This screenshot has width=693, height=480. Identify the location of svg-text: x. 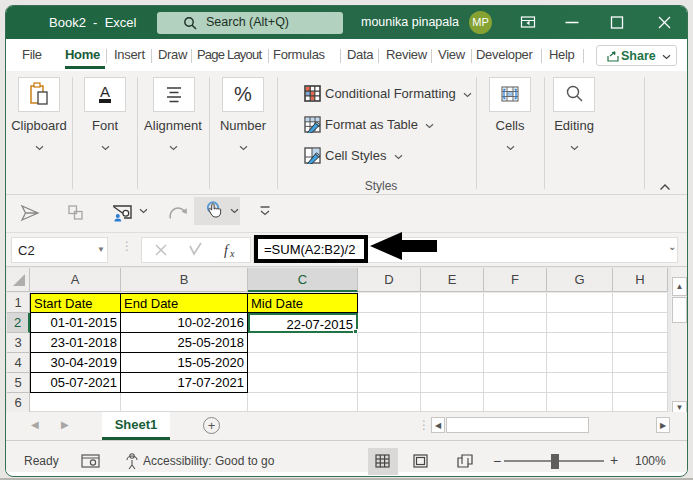
(232, 254).